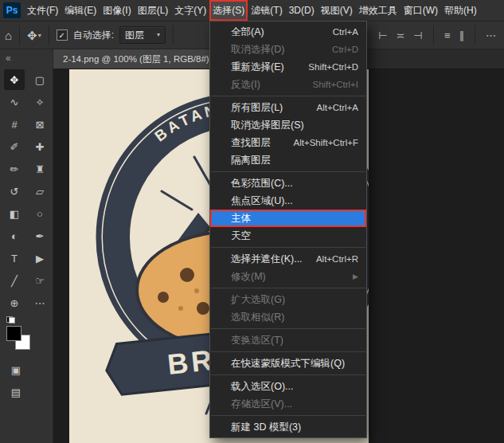 The image size is (504, 443). I want to click on type-tool: T, so click(14, 258).